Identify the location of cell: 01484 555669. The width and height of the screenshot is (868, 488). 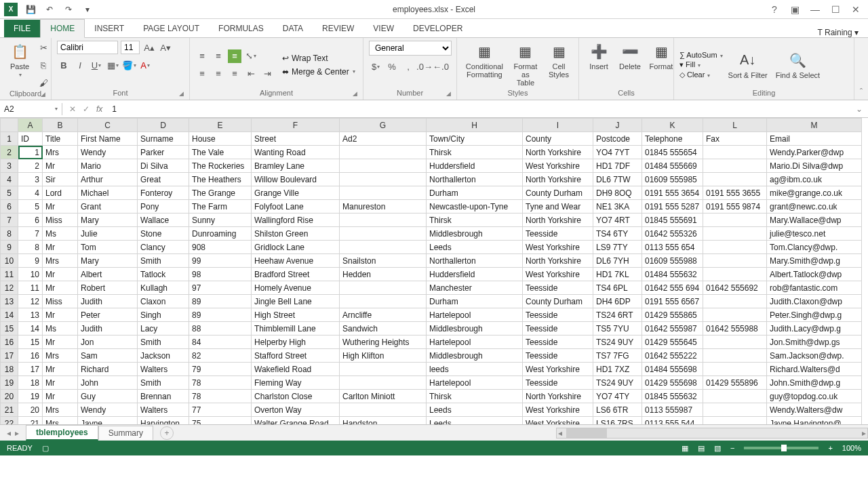
(673, 166).